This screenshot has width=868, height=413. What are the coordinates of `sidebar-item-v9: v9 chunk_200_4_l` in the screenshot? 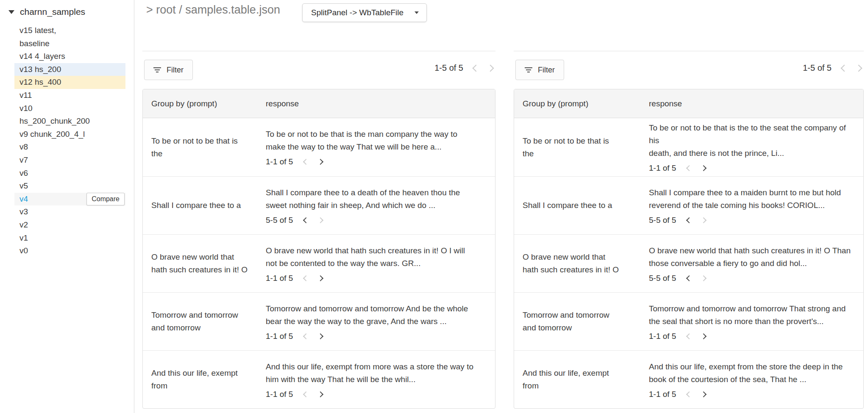 It's located at (70, 135).